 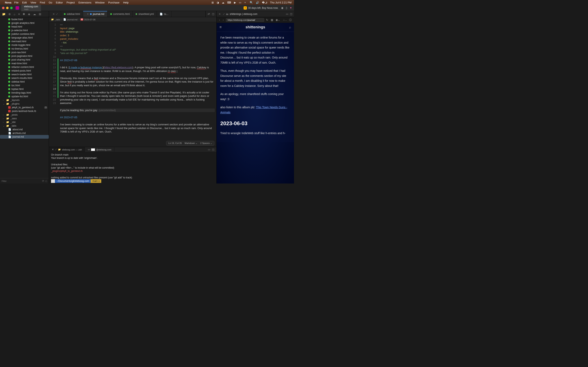 What do you see at coordinates (133, 181) in the screenshot?
I see `terminal-prompt: ~/Documents/git/eleboog.commain ±` at bounding box center [133, 181].